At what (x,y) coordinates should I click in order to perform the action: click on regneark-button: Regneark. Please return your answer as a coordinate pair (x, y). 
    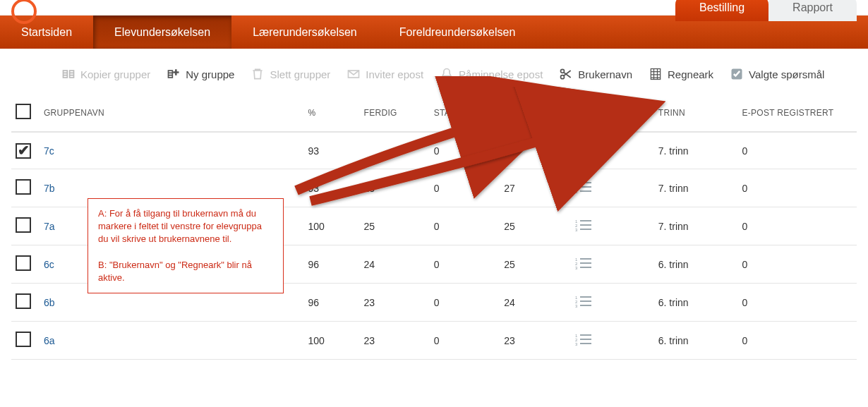
    Looking at the image, I should click on (680, 74).